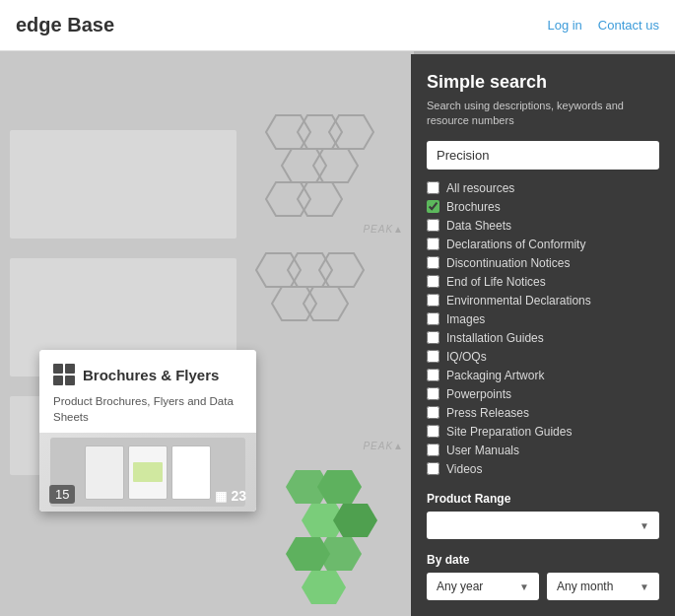 Image resolution: width=675 pixels, height=616 pixels. What do you see at coordinates (495, 338) in the screenshot?
I see `checkbox-installation-label: Installation Guides` at bounding box center [495, 338].